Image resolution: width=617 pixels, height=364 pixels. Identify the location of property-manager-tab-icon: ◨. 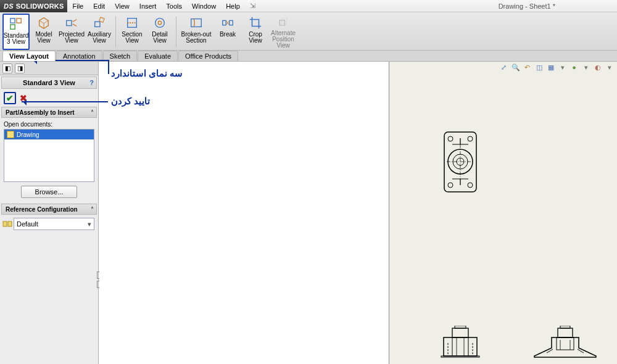
(20, 68).